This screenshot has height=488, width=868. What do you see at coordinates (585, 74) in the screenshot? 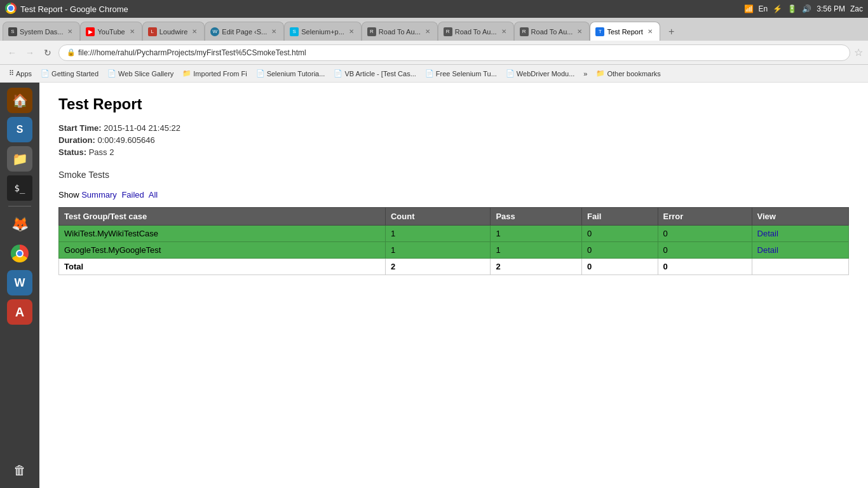
I see `bookmark-more: »` at bounding box center [585, 74].